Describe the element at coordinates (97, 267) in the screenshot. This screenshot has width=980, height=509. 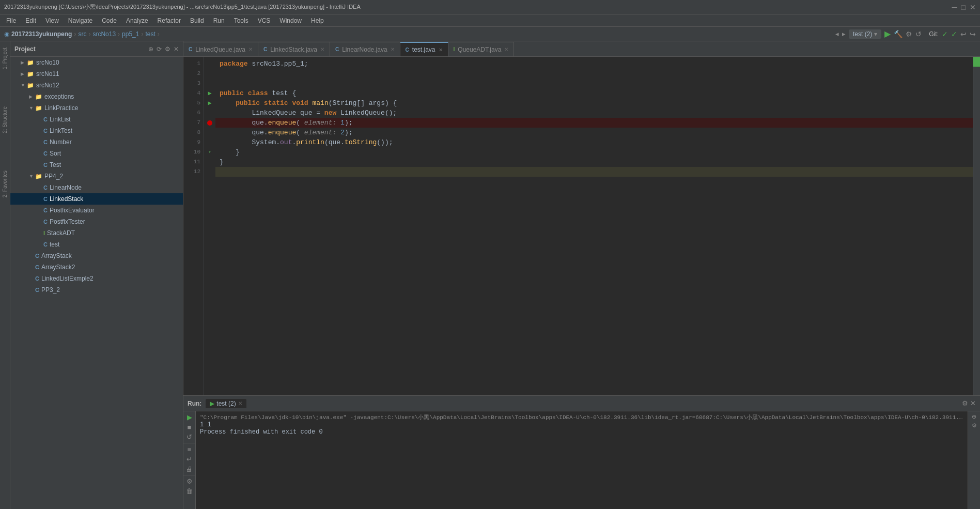
I see `tree-arraystack2: C ArrayStack2` at that location.